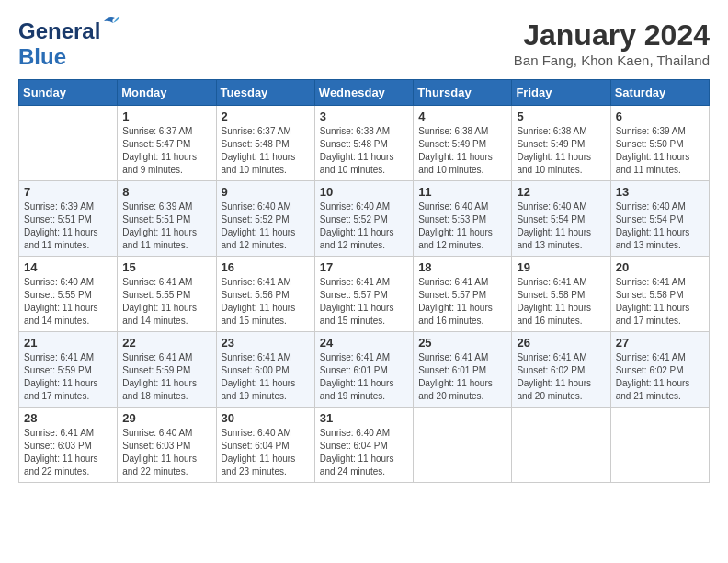 The height and width of the screenshot is (563, 728). Describe the element at coordinates (166, 267) in the screenshot. I see `day-number: 15` at that location.